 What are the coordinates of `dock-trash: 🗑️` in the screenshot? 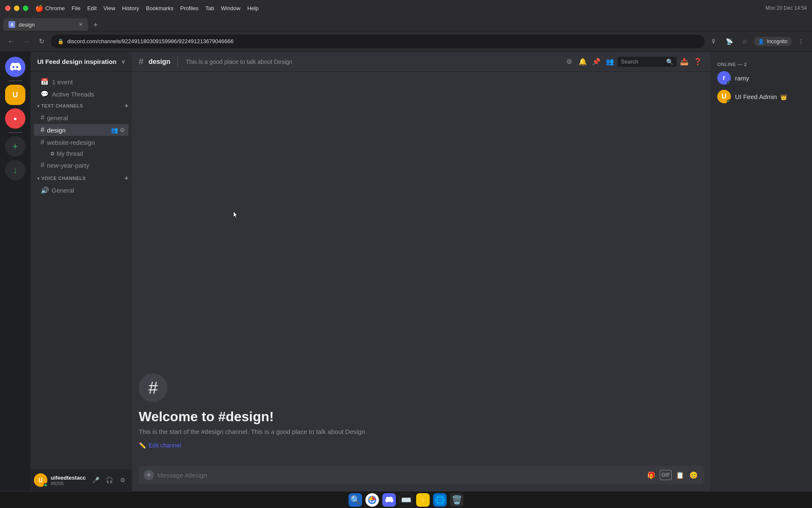 It's located at (457, 500).